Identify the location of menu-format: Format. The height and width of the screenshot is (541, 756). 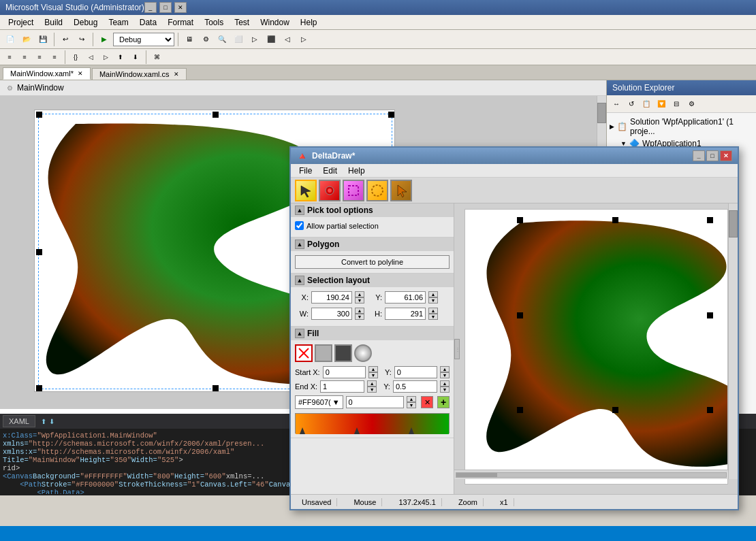
(180, 22).